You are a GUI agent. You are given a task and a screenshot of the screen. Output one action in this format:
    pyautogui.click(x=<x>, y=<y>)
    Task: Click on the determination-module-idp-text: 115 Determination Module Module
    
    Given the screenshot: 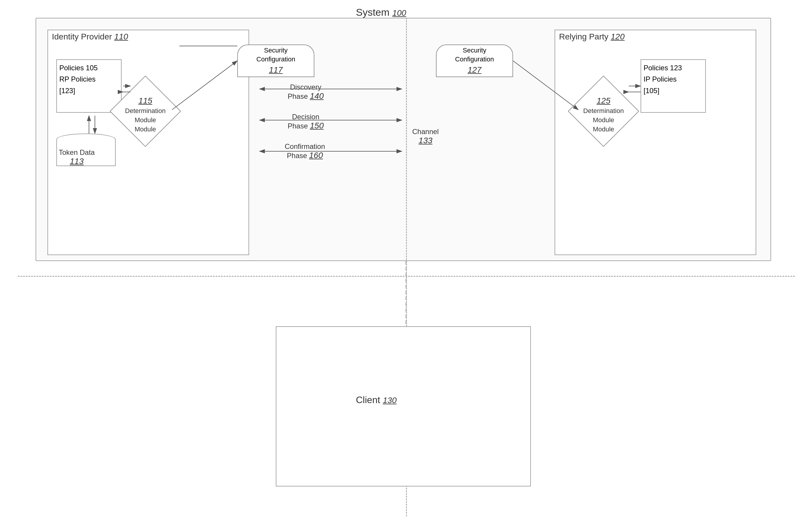 What is the action you would take?
    pyautogui.click(x=145, y=115)
    